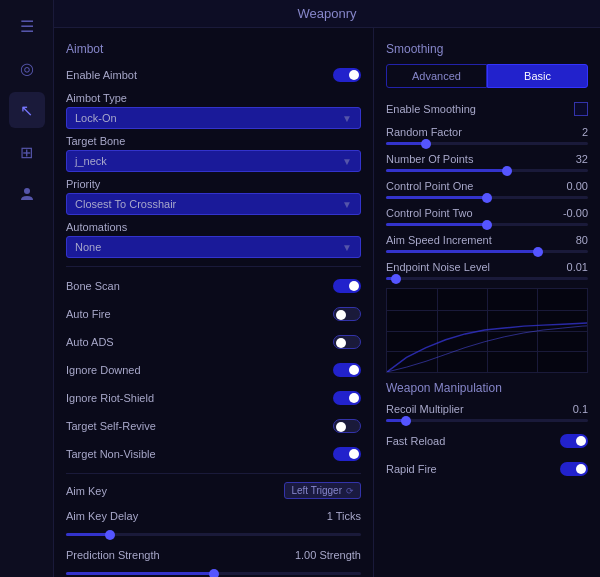 The height and width of the screenshot is (577, 600). Describe the element at coordinates (86, 491) in the screenshot. I see `aim-key-label: Aim Key` at that location.